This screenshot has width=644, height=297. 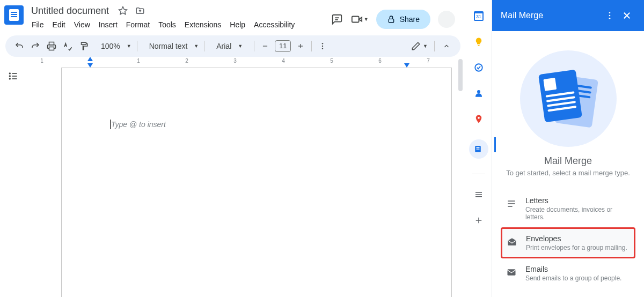 What do you see at coordinates (233, 46) in the screenshot?
I see `toolbar: 100% ▼ Normal text ▼ Arial ▼ 11 ▼` at bounding box center [233, 46].